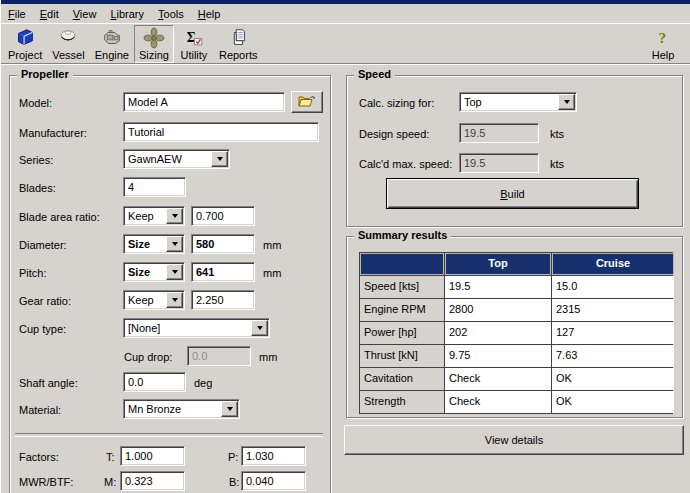  I want to click on diameter-mode-value: Size, so click(139, 244).